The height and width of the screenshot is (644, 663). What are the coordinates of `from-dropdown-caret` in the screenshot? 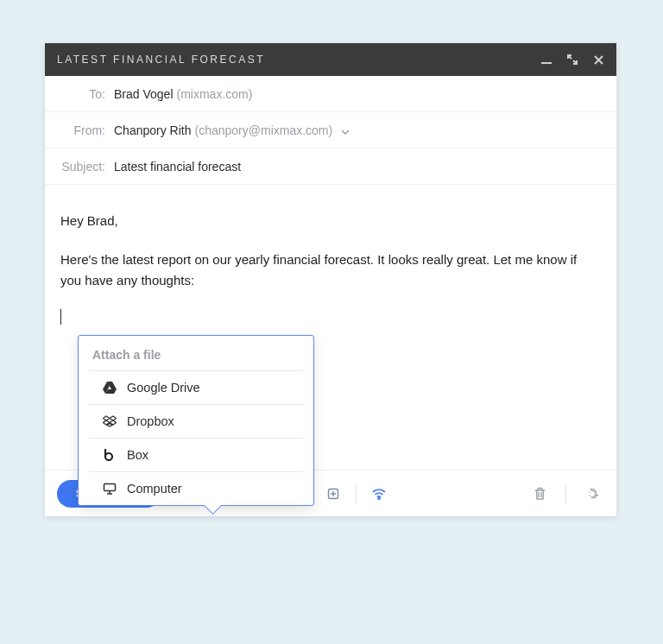 It's located at (345, 130).